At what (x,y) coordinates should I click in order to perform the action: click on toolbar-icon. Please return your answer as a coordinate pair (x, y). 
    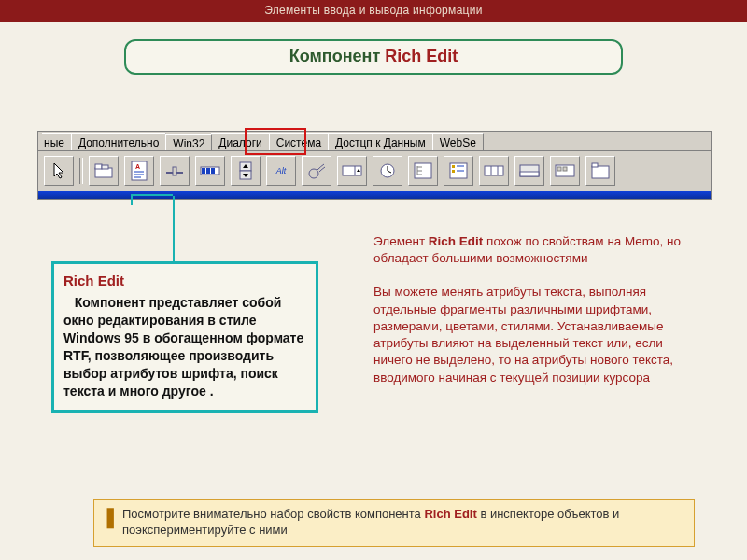
    Looking at the image, I should click on (565, 171).